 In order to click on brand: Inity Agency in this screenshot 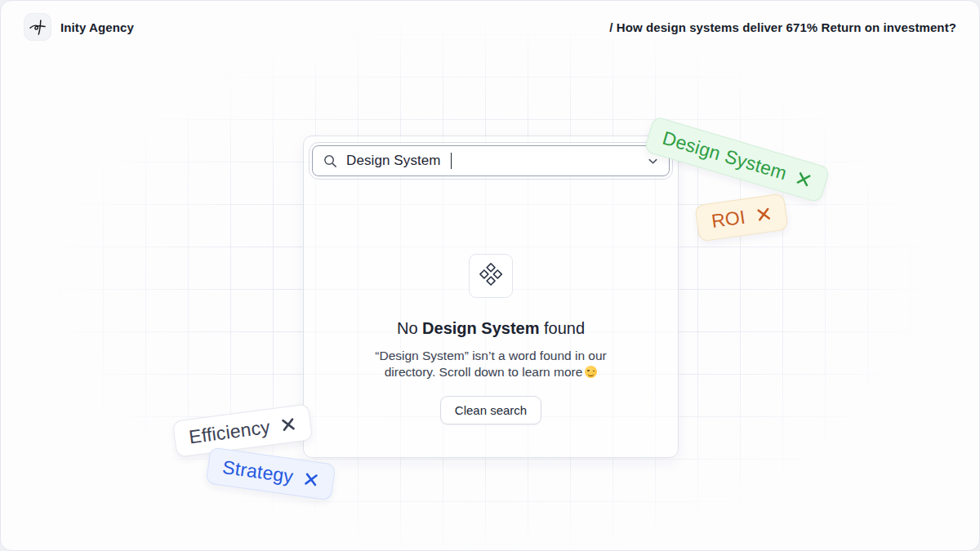, I will do `click(78, 27)`.